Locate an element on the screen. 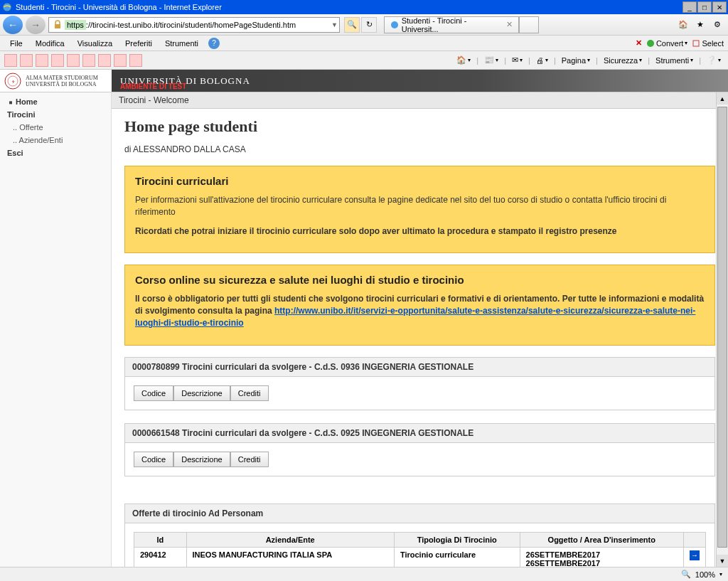 The height and width of the screenshot is (581, 728). dropdown-icon: ▼ is located at coordinates (334, 25).